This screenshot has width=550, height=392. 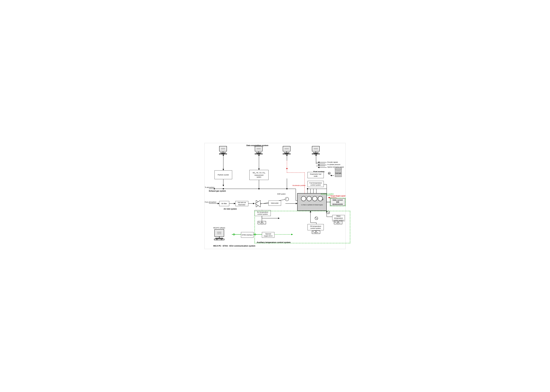 What do you see at coordinates (242, 204) in the screenshot?
I see `hot-wire-box: Hot wire air flowmeter` at bounding box center [242, 204].